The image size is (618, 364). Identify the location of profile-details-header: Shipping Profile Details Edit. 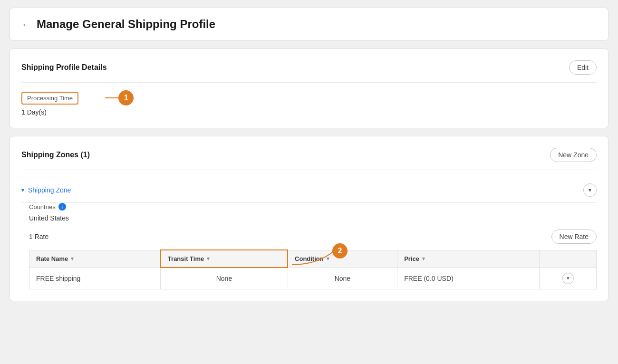
(309, 71).